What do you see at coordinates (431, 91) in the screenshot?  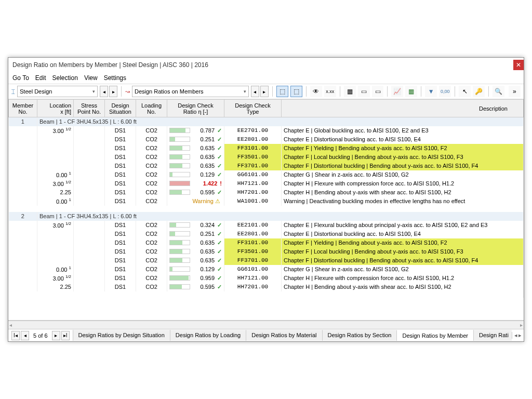 I see `filter-button: ▼` at bounding box center [431, 91].